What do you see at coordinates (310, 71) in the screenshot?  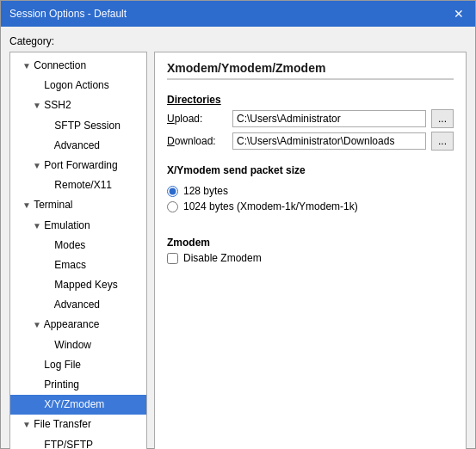 I see `panel-title: Xmodem/Ymodem/Zmodem` at bounding box center [310, 71].